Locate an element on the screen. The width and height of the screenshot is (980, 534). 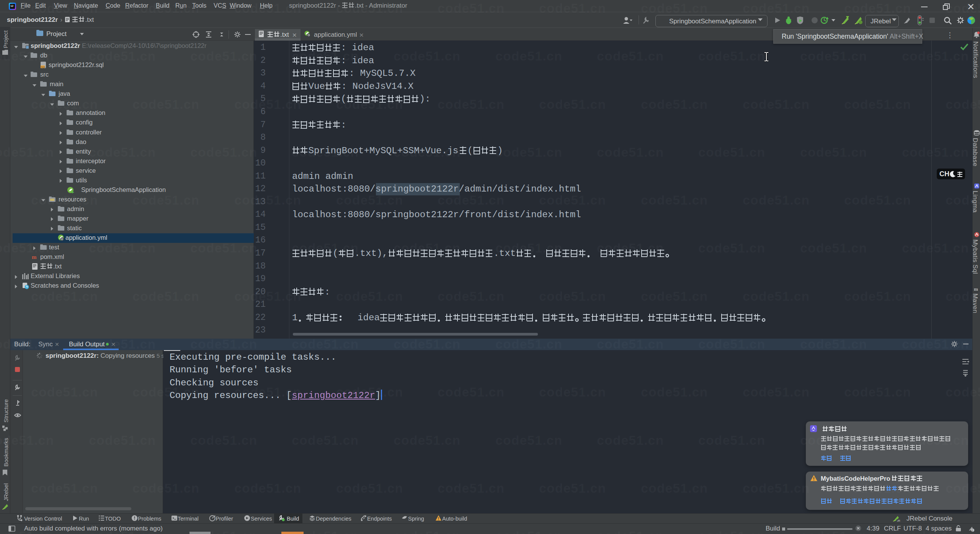
svg-text: JR is located at coordinates (899, 521).